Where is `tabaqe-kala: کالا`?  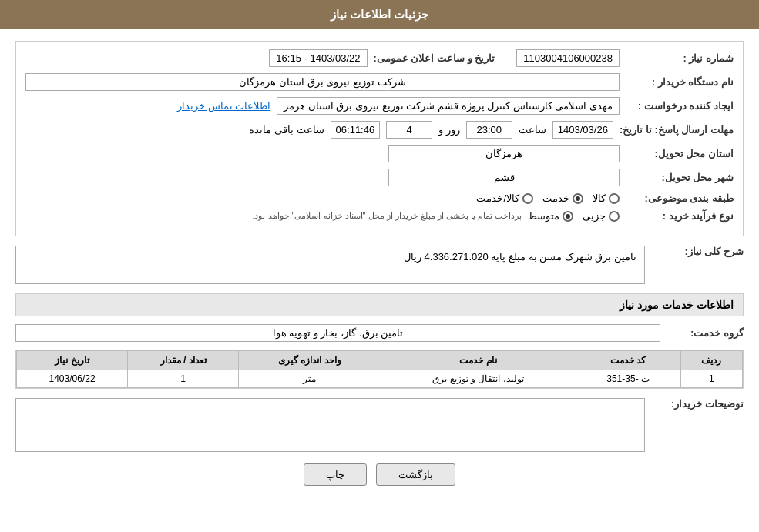 tabaqe-kala: کالا is located at coordinates (606, 199).